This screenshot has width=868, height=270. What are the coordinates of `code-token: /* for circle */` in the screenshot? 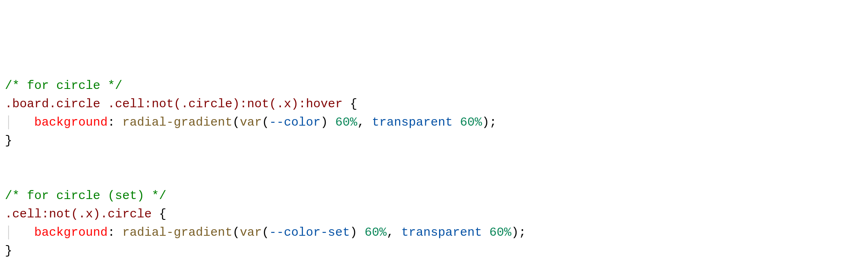 It's located at (64, 86).